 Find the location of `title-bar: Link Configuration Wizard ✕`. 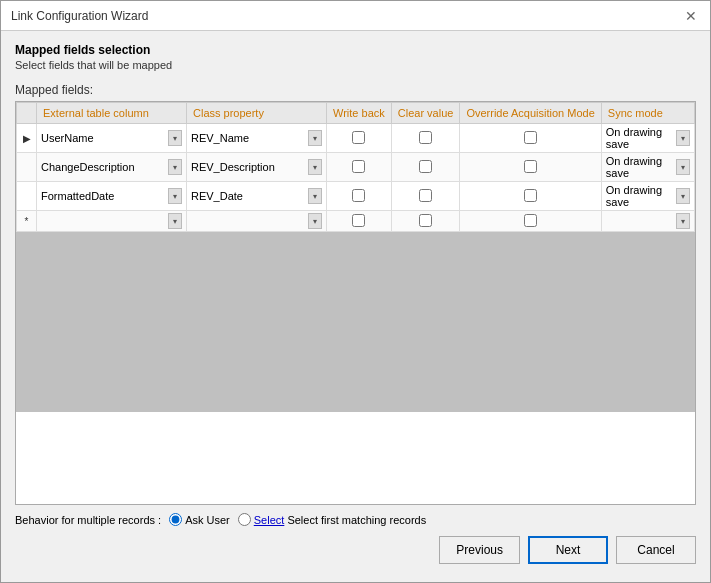

title-bar: Link Configuration Wizard ✕ is located at coordinates (356, 16).